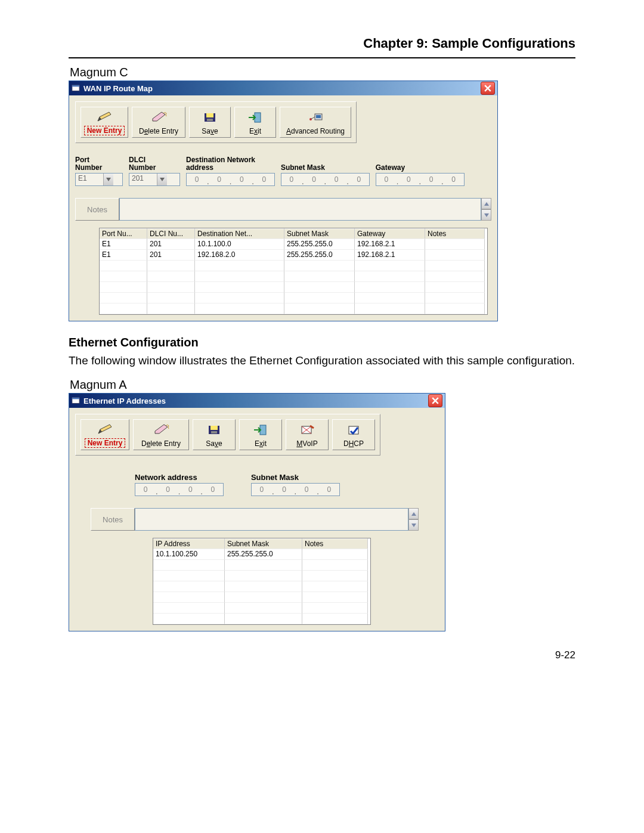 This screenshot has width=644, height=833. What do you see at coordinates (326, 168) in the screenshot?
I see `subnet-mask-label: Subnet Mask` at bounding box center [326, 168].